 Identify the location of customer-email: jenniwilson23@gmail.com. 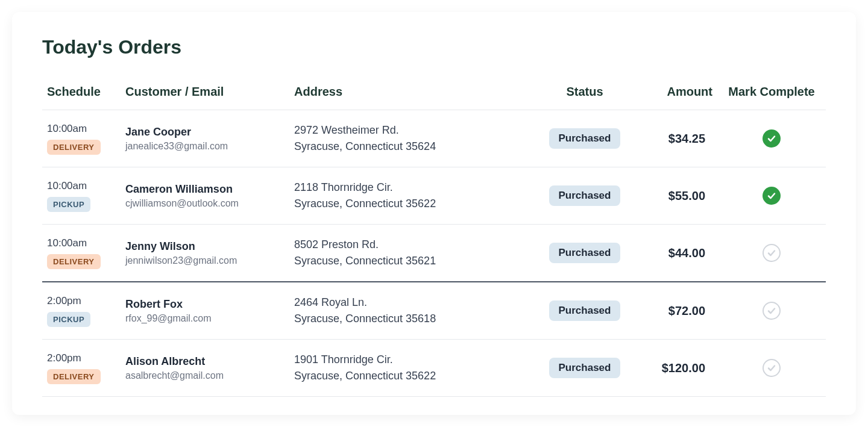
(205, 261).